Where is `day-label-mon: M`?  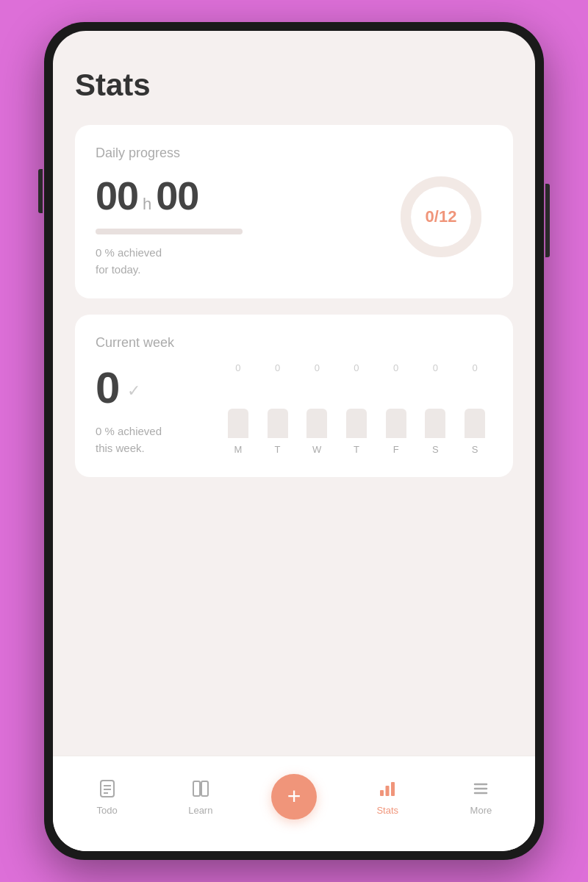
day-label-mon: M is located at coordinates (238, 450).